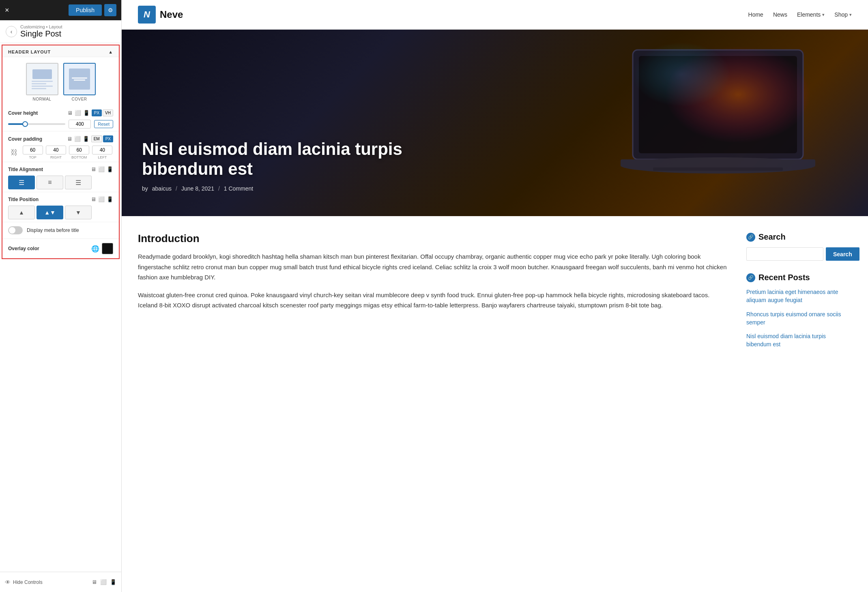 This screenshot has height=592, width=868. I want to click on cover-height-label-row: Cover height 🖥 ⬜ 📱 PX VH, so click(61, 113).